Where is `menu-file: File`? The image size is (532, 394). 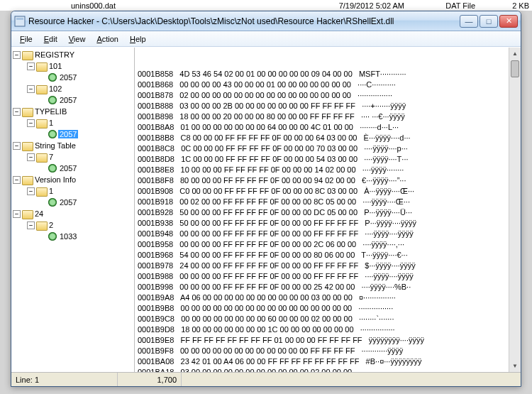
menu-file: File is located at coordinates (26, 39).